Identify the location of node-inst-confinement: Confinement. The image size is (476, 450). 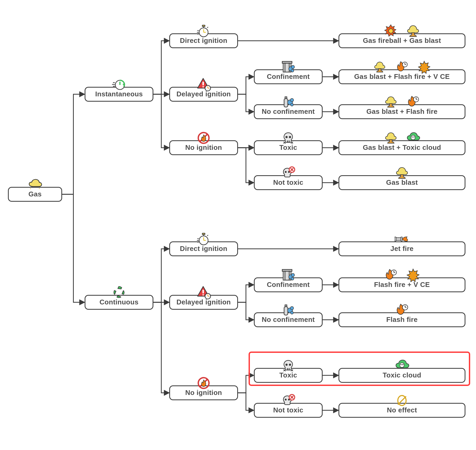
(288, 77).